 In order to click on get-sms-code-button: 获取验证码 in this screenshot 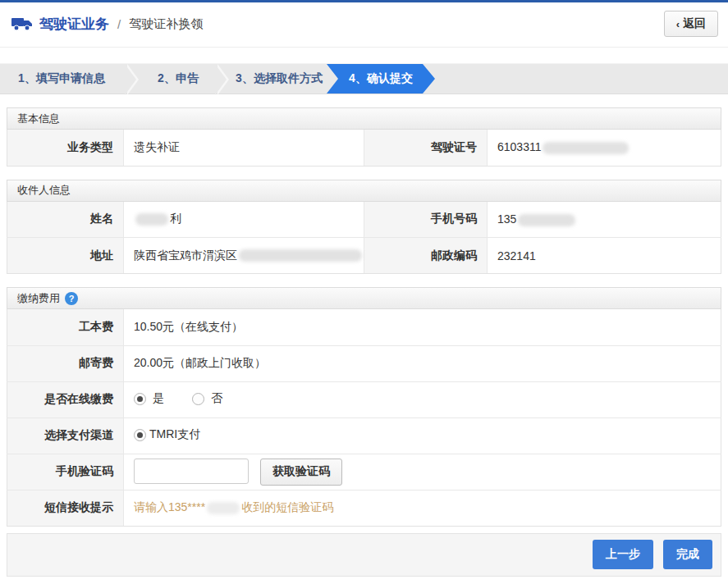, I will do `click(301, 472)`.